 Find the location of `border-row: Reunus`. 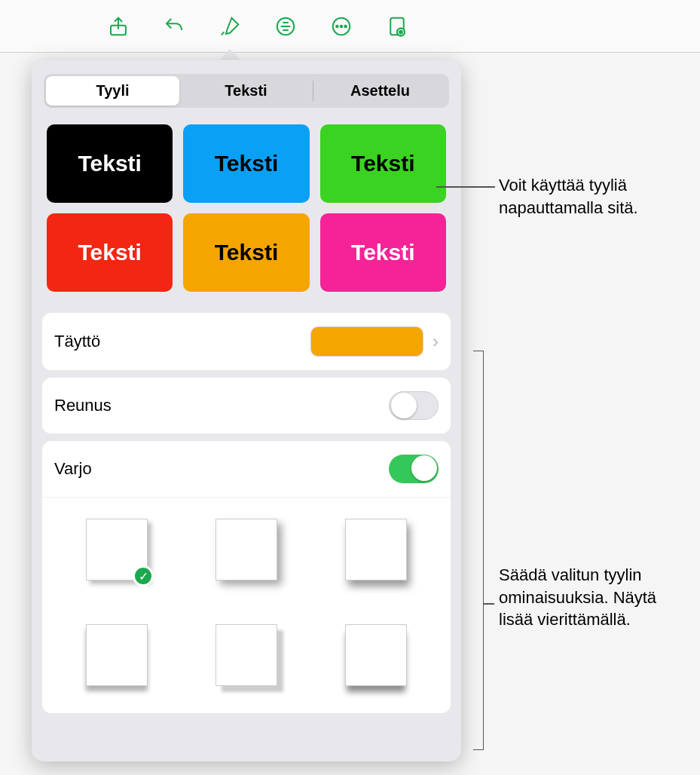

border-row: Reunus is located at coordinates (246, 406).